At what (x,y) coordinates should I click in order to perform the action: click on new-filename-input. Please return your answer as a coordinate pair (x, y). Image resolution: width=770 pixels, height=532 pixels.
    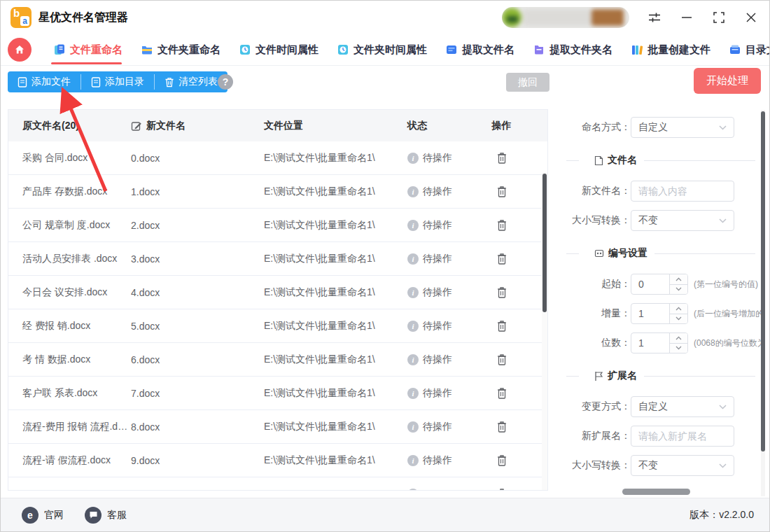
    Looking at the image, I should click on (682, 191).